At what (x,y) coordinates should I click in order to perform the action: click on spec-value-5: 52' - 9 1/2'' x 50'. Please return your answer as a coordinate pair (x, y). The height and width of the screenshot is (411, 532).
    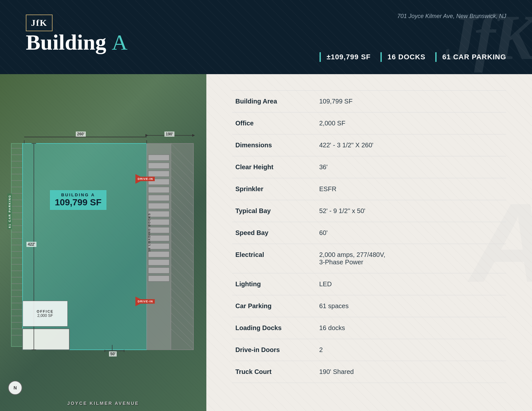
    Looking at the image, I should click on (411, 211).